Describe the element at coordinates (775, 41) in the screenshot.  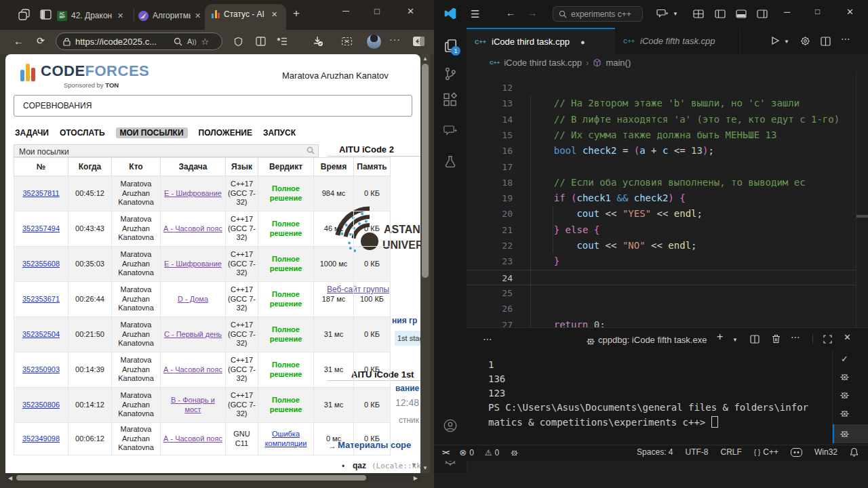
I see `run-button-icon` at that location.